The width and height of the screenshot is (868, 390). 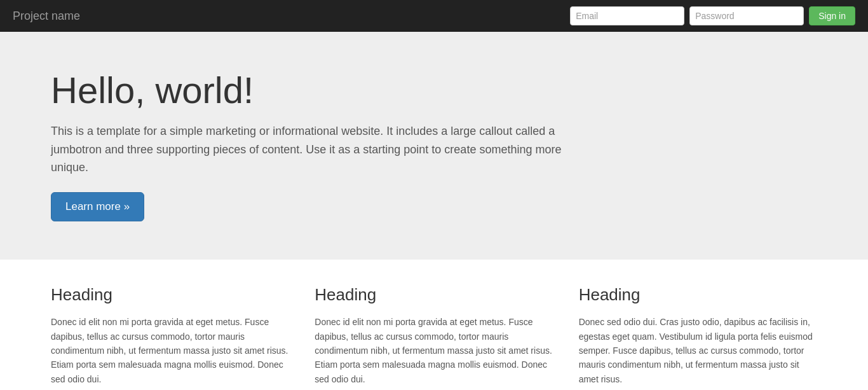 I want to click on jumbotron-description: This is a template for a simple marketin…, so click(x=311, y=150).